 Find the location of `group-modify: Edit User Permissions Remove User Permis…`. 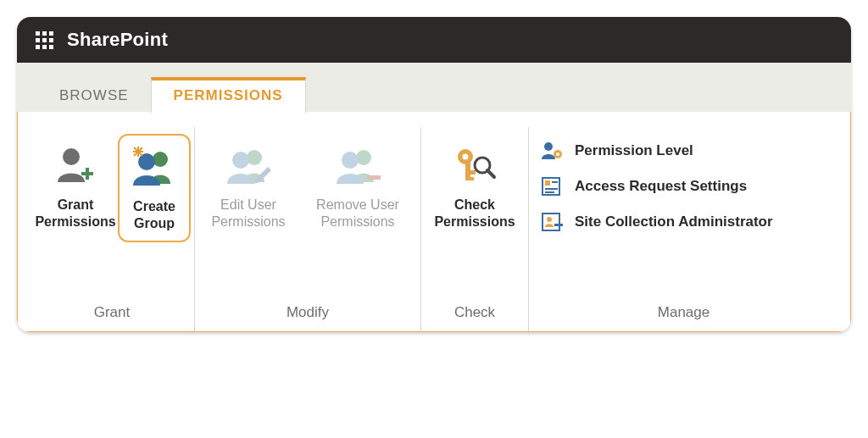

group-modify: Edit User Permissions Remove User Permis… is located at coordinates (309, 229).